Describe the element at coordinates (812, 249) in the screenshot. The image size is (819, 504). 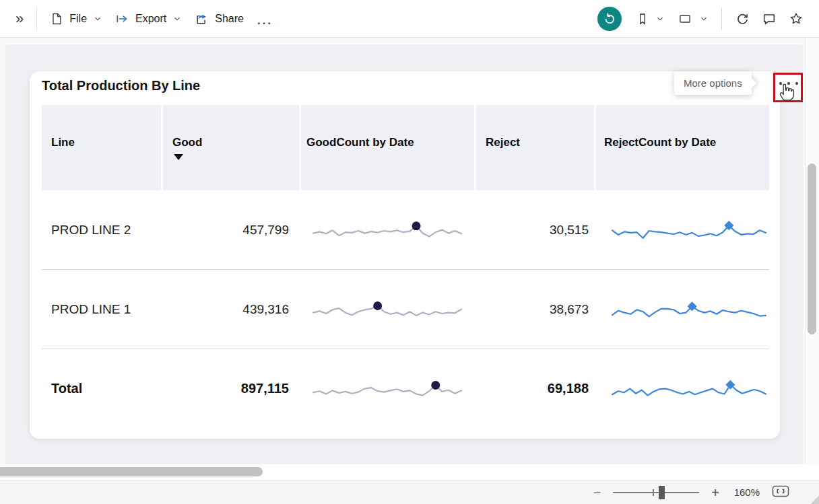
I see `vertical-scrollbar-thumb` at that location.